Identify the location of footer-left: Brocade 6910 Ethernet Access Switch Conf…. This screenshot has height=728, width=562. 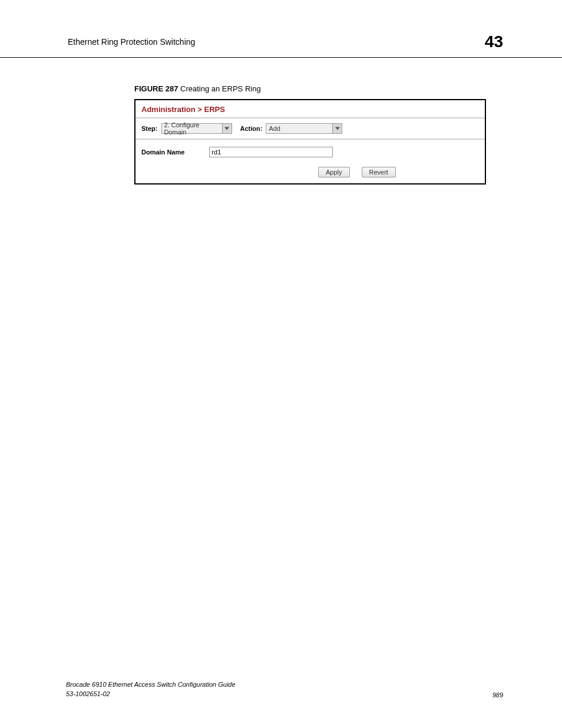
(151, 690).